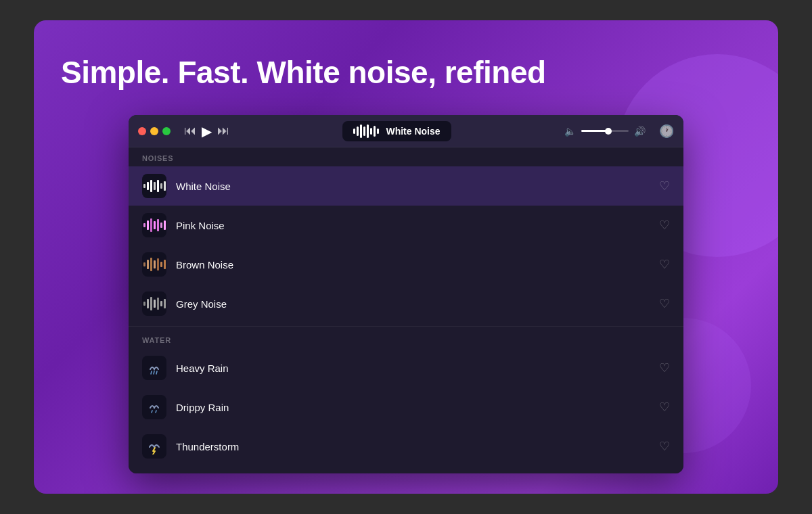  What do you see at coordinates (406, 407) in the screenshot?
I see `list-item-drippy-rain: Drippy Rain ♡` at bounding box center [406, 407].